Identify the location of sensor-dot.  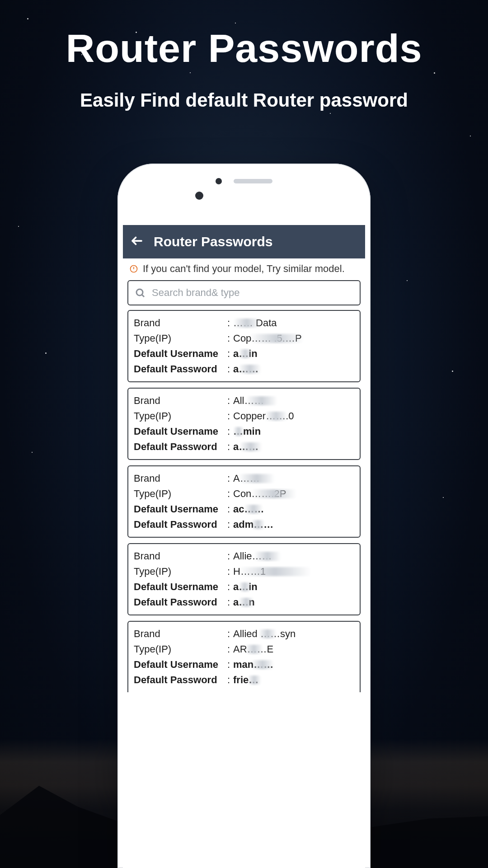
(219, 181).